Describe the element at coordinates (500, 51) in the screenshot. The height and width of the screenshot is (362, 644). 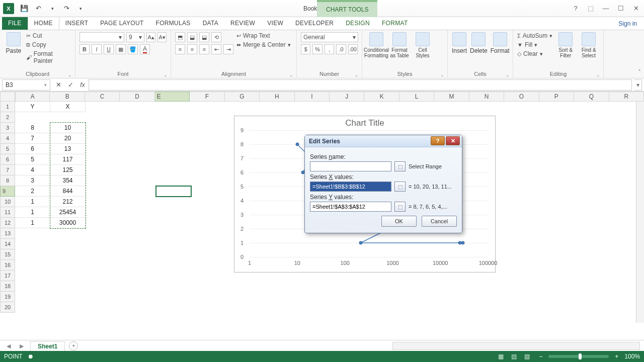
I see `format-cells-button: Format` at that location.